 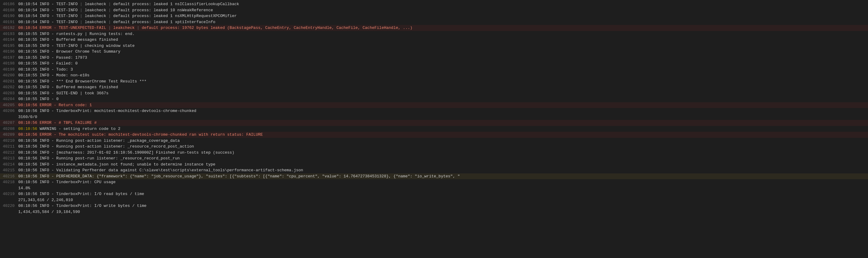 What do you see at coordinates (10, 34) in the screenshot?
I see `line-number: 40193` at bounding box center [10, 34].